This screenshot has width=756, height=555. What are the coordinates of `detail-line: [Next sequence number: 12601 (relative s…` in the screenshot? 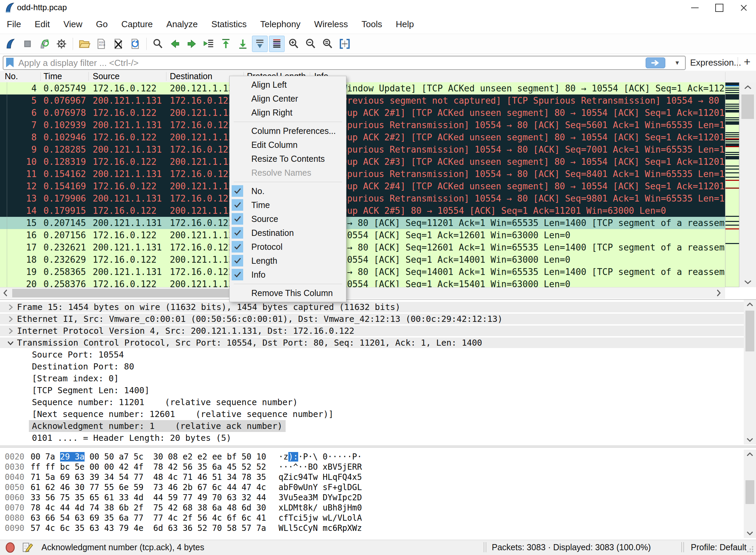 It's located at (378, 414).